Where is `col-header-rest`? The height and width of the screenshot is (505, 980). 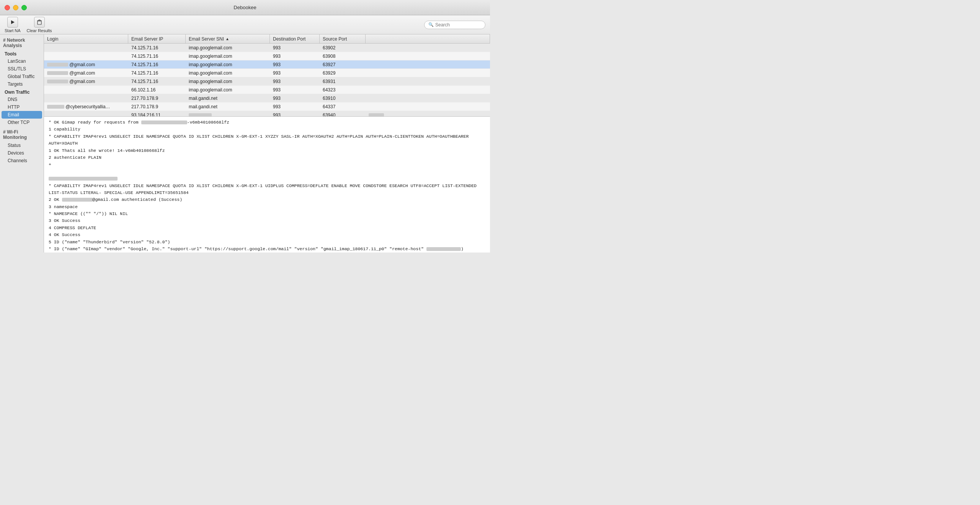 col-header-rest is located at coordinates (428, 39).